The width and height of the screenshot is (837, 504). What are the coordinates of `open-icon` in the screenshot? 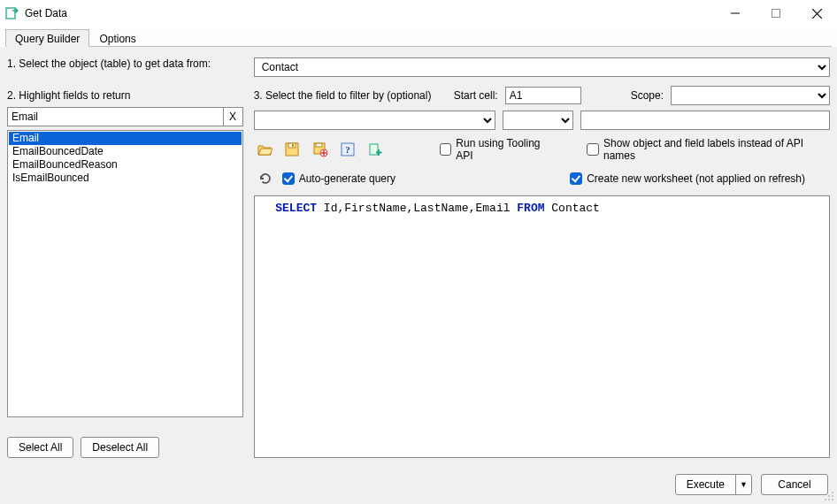 It's located at (265, 149).